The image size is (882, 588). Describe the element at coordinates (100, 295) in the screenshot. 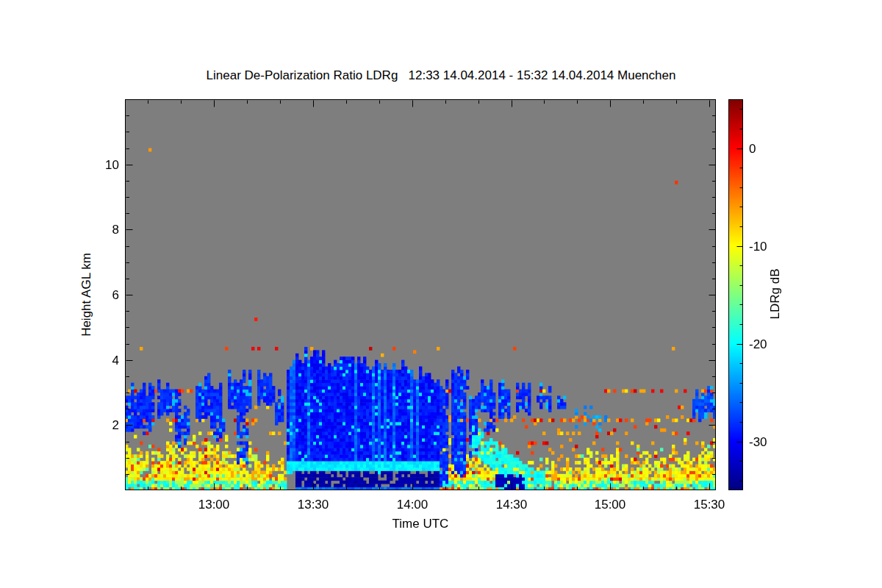

I see `y-tick-label: 6` at that location.